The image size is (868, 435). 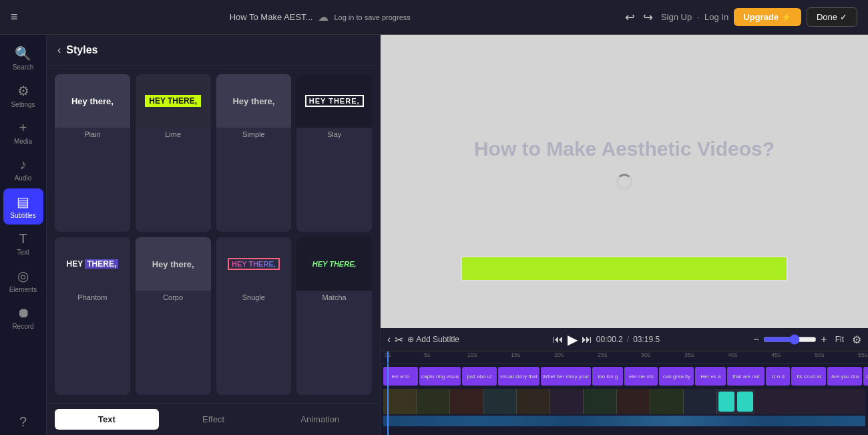 What do you see at coordinates (560, 355) in the screenshot?
I see `ruler-20s: 20s` at bounding box center [560, 355].